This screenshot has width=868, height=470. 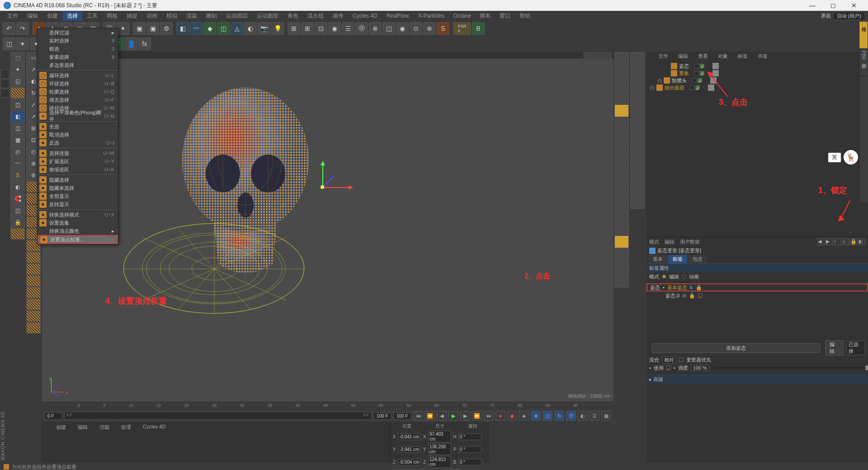 What do you see at coordinates (398, 16) in the screenshot?
I see `menu-RealFlow: RealFlow` at bounding box center [398, 16].